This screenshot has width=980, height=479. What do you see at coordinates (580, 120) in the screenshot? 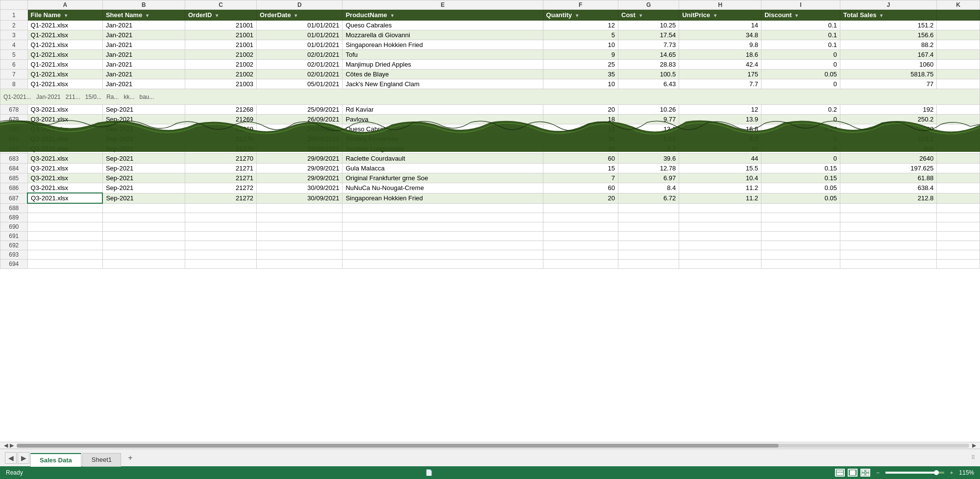
I see `cell: 18` at bounding box center [580, 120].